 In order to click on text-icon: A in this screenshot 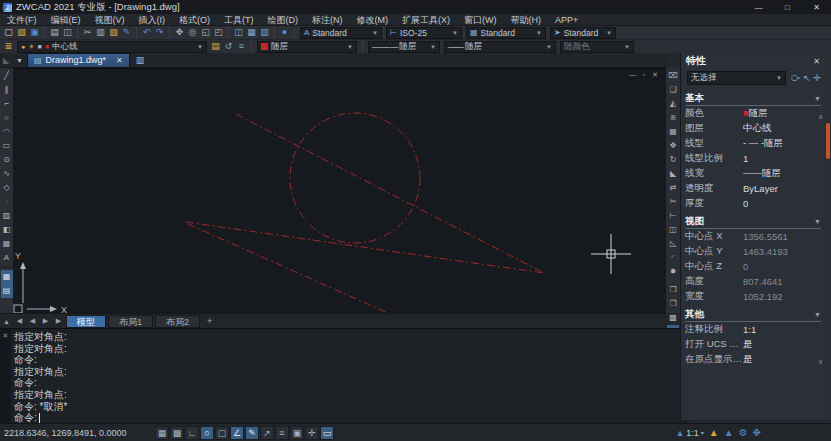, I will do `click(7, 258)`.